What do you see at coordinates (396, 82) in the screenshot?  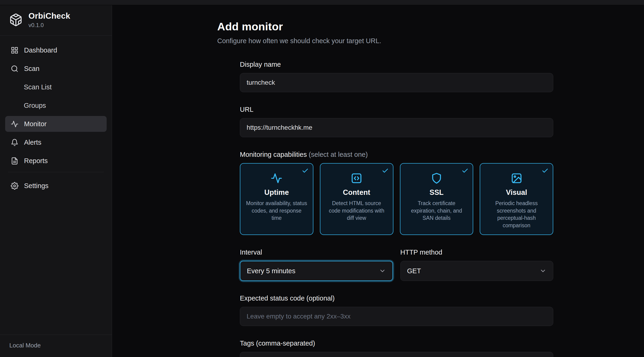 I see `display-name-input` at bounding box center [396, 82].